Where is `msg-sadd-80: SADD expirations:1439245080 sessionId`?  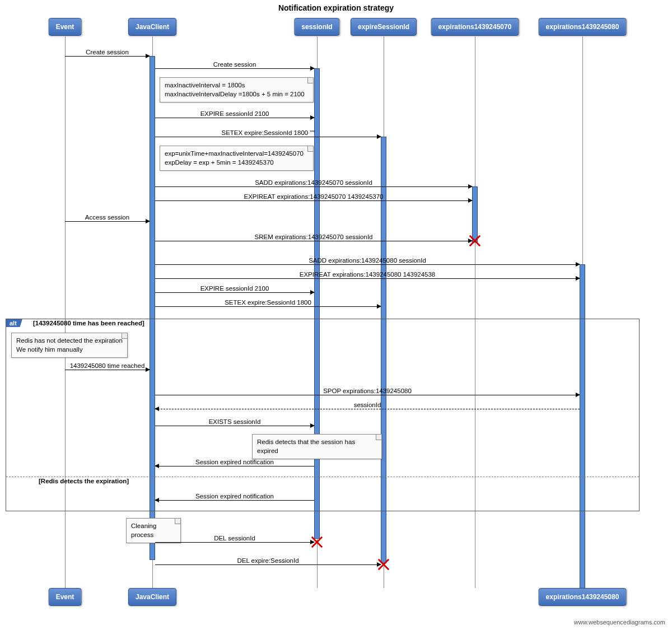
msg-sadd-80: SADD expirations:1439245080 sessionId is located at coordinates (367, 264).